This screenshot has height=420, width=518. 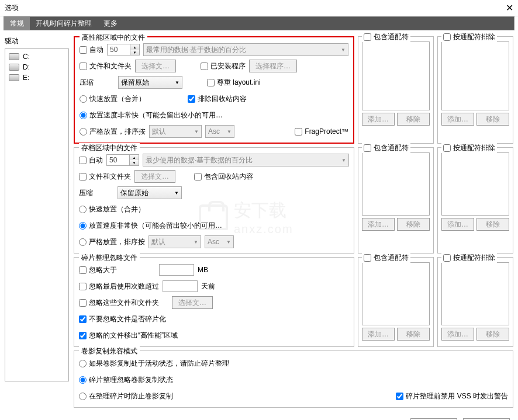 I want to click on data-select: 最少使用的数据·基于数据的百分比▼, so click(x=246, y=160).